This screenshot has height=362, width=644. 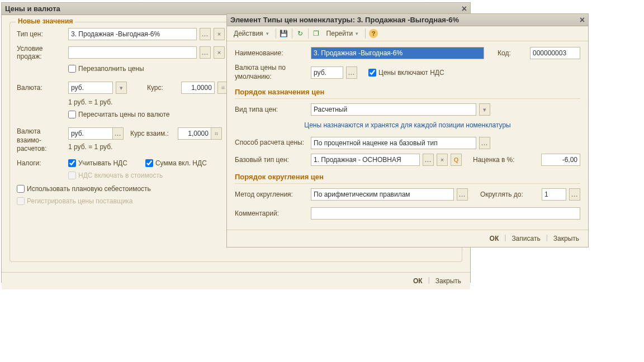 I want to click on new-values-legend: Новые значения, so click(x=45, y=21).